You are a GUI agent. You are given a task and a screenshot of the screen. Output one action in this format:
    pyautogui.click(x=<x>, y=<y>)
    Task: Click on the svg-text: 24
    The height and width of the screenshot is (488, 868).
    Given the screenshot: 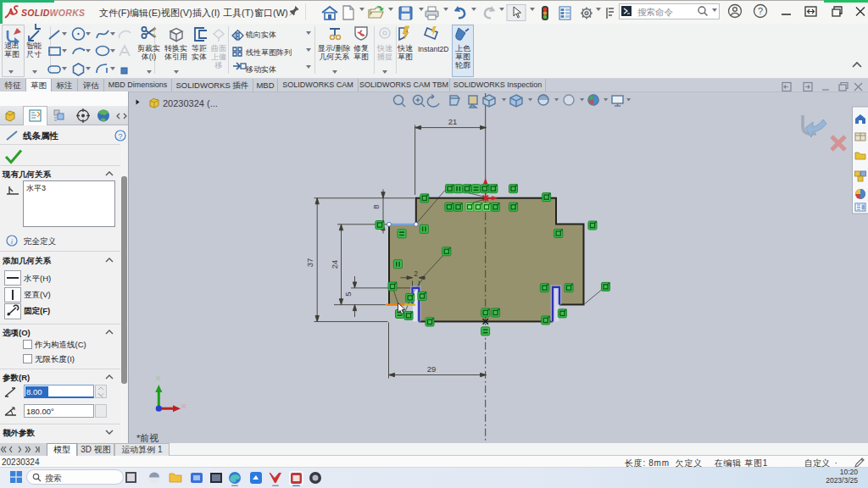 What is the action you would take?
    pyautogui.click(x=334, y=264)
    